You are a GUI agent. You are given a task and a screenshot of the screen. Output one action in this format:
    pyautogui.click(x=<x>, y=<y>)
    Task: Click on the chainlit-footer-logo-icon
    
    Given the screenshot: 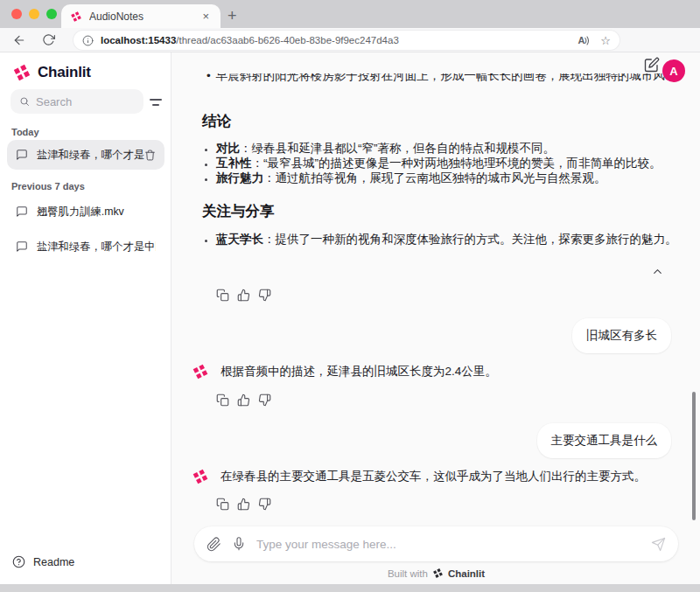 What is the action you would take?
    pyautogui.click(x=438, y=574)
    